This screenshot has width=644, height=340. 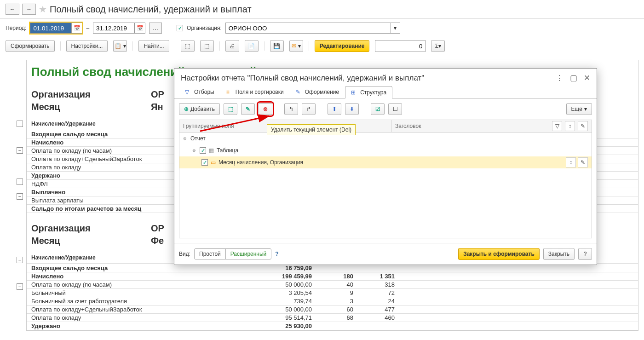 What do you see at coordinates (332, 301) in the screenshot?
I see `table-row: Больничный за счет работодателя739,74324` at bounding box center [332, 301].